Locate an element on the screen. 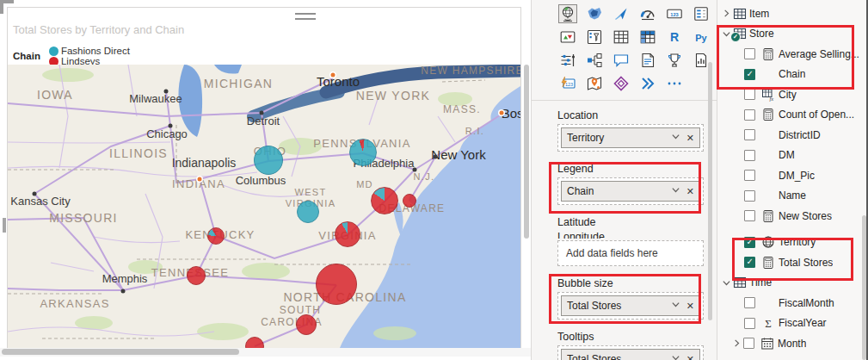 This screenshot has width=868, height=360. field-row-dm: DM is located at coordinates (793, 156).